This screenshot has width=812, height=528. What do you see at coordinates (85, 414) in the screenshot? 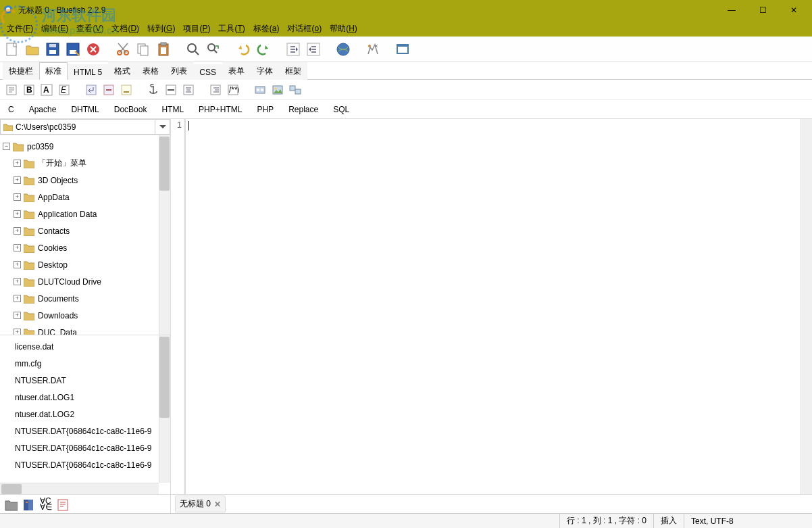
I see `file-item: ntuser.dat.LOG2` at bounding box center [85, 414].